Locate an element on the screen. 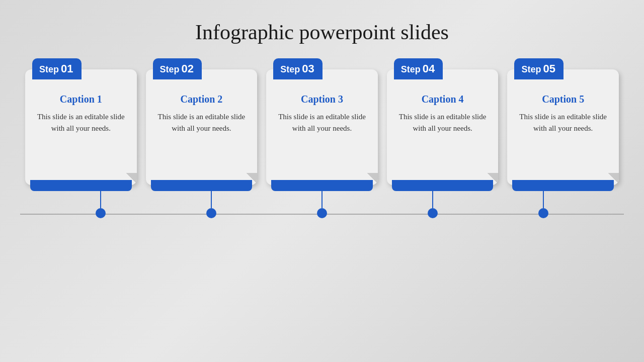 The image size is (644, 362). step-tab-4: Step04 is located at coordinates (419, 69).